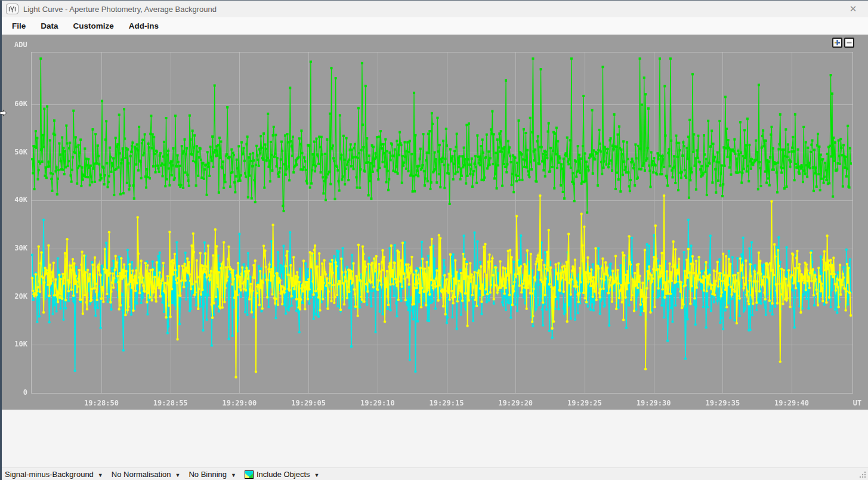  I want to click on menu-customize: Customize, so click(94, 26).